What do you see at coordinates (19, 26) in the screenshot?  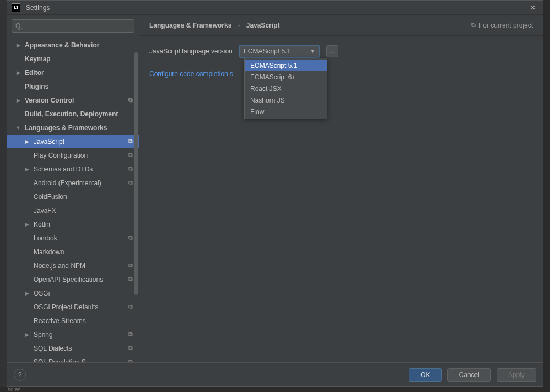 I see `search-icon: Q˯` at bounding box center [19, 26].